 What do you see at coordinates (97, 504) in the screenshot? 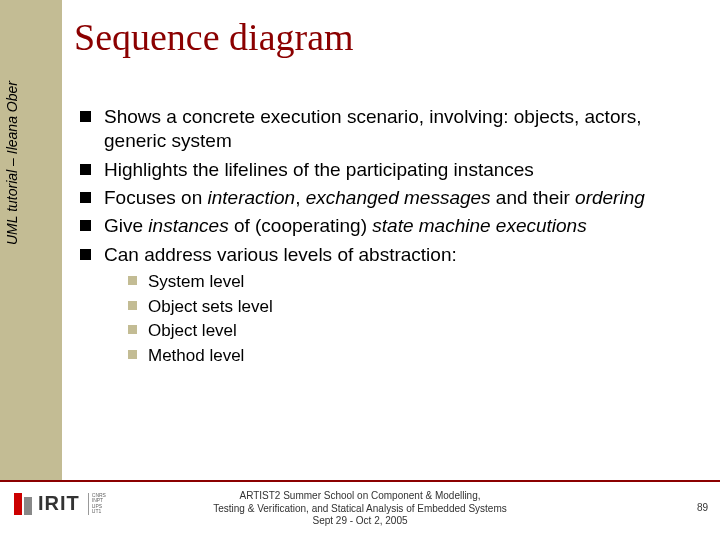
I see `logo-affiliations: CNRS INPT UPS UT1` at bounding box center [97, 504].